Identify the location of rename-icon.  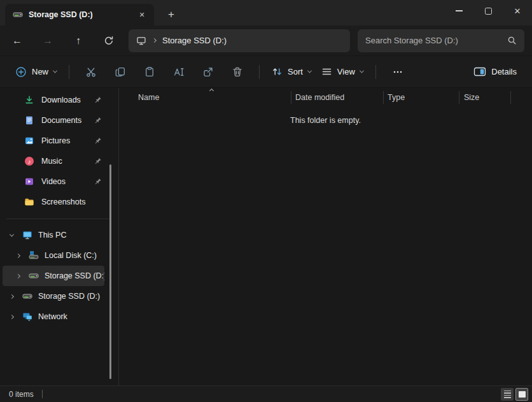
(179, 72).